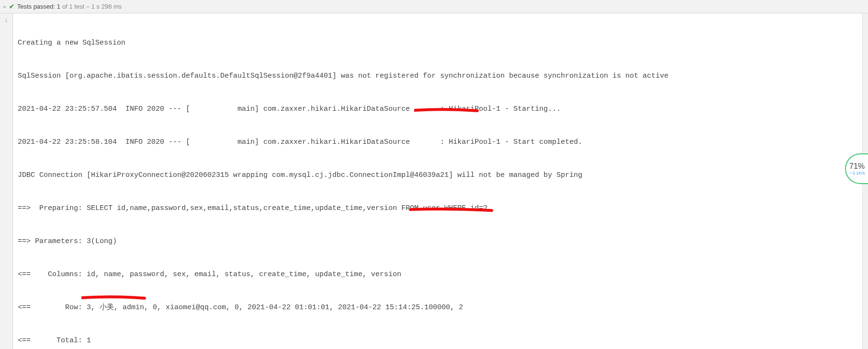 The height and width of the screenshot is (349, 868). Describe the element at coordinates (434, 7) in the screenshot. I see `test-status-bar: » ✔ Tests passed: 1 of 1 test – 1 s 298 …` at that location.